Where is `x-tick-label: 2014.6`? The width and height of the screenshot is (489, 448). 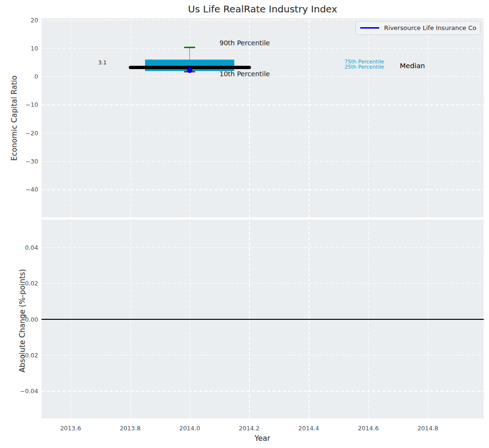
x-tick-label: 2014.6 is located at coordinates (368, 428).